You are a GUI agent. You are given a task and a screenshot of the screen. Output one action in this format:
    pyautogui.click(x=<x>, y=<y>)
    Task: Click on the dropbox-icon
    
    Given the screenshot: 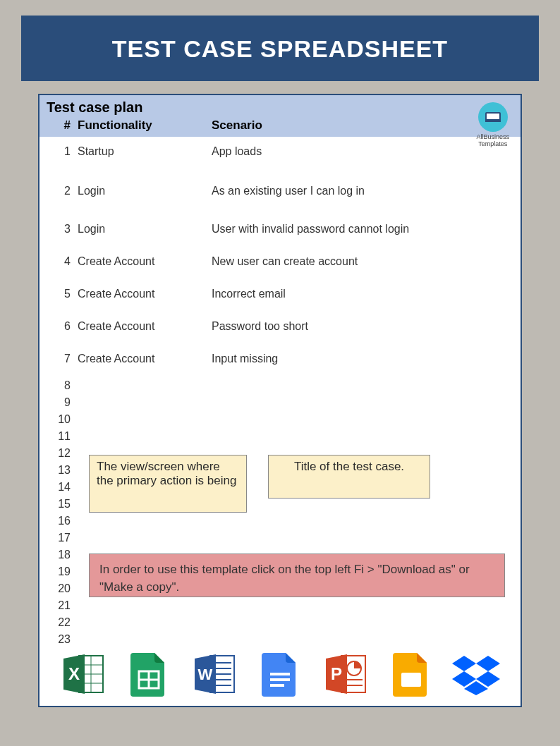 What is the action you would take?
    pyautogui.click(x=476, y=674)
    